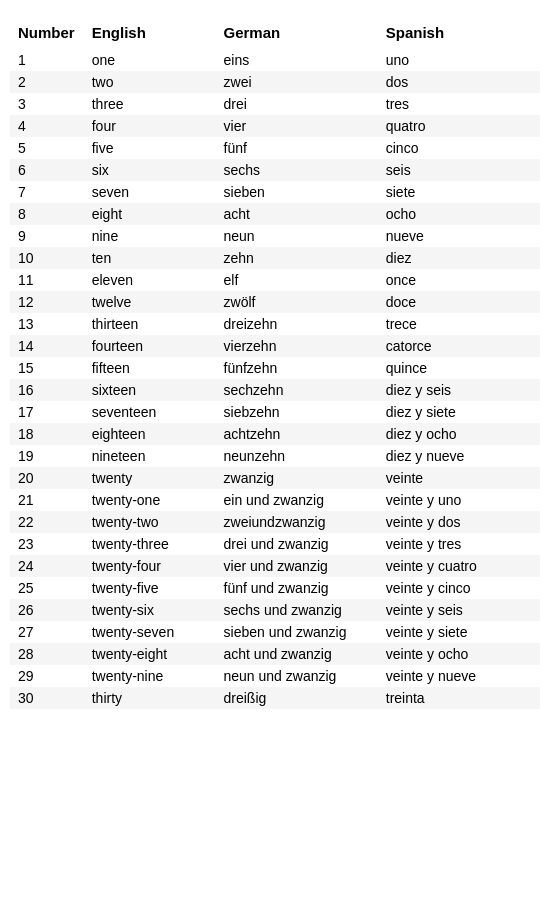 The height and width of the screenshot is (901, 550). Describe the element at coordinates (275, 368) in the screenshot. I see `table-row: 15fifteenfünfzehnquince` at that location.